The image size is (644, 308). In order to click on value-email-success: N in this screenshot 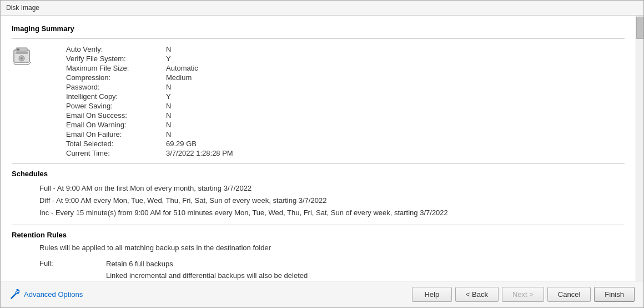, I will do `click(395, 116)`.